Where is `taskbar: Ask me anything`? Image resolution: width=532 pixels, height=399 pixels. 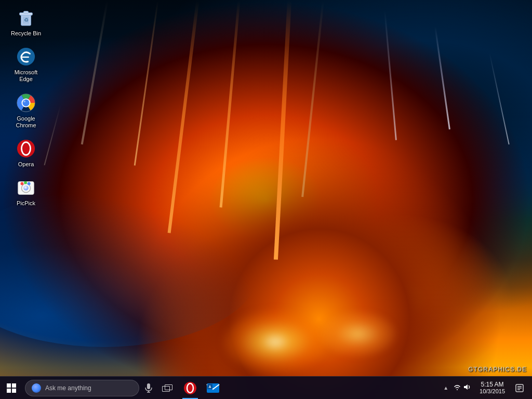 taskbar: Ask me anything is located at coordinates (266, 388).